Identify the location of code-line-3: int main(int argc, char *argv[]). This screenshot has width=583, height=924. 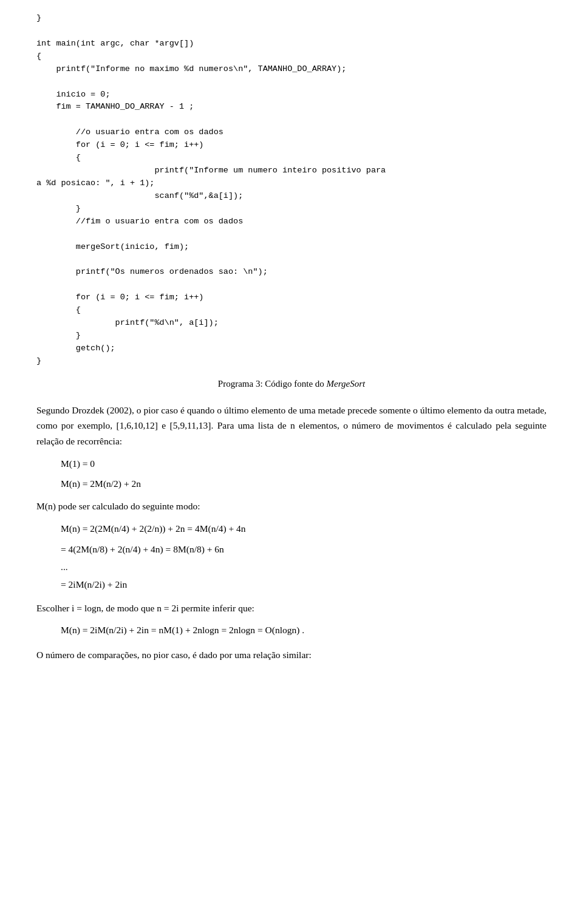
(115, 44).